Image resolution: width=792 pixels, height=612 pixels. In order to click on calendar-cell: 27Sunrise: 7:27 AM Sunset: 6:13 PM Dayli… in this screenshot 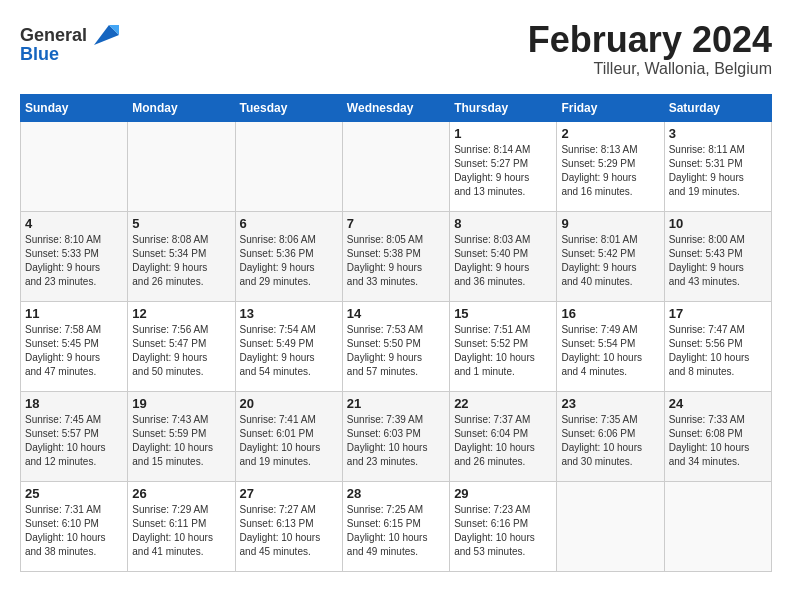, I will do `click(288, 526)`.